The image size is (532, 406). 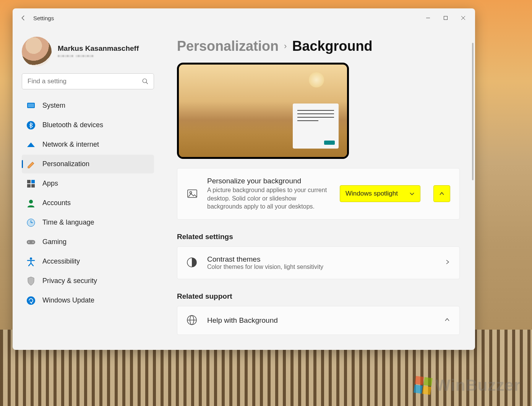 What do you see at coordinates (71, 144) in the screenshot?
I see `sidebar-item-label: Network & internet` at bounding box center [71, 144].